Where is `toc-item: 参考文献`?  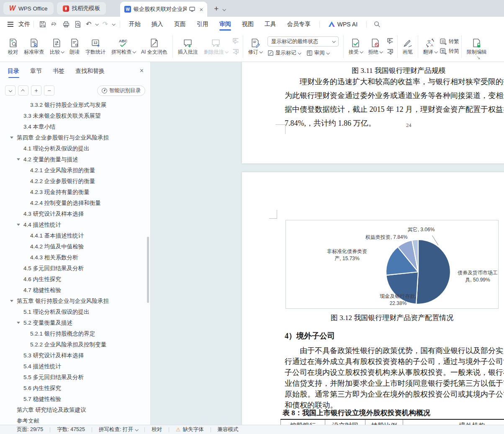
toc-item: 参考文献 is located at coordinates (74, 419).